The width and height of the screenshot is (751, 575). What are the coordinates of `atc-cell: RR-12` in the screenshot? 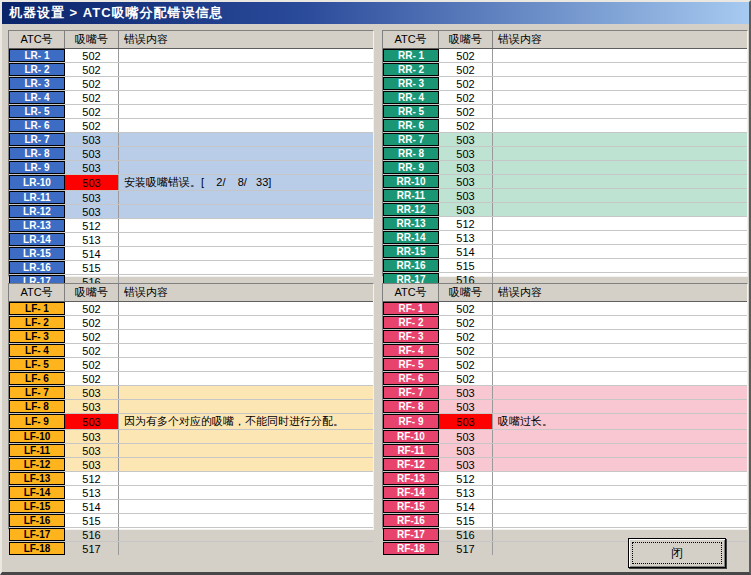 It's located at (411, 210).